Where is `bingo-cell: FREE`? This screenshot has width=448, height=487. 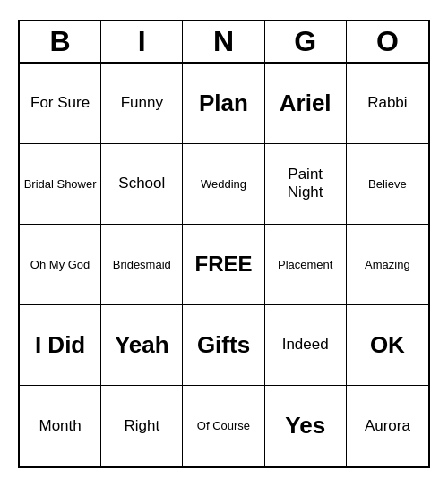
bingo-cell: FREE is located at coordinates (224, 265).